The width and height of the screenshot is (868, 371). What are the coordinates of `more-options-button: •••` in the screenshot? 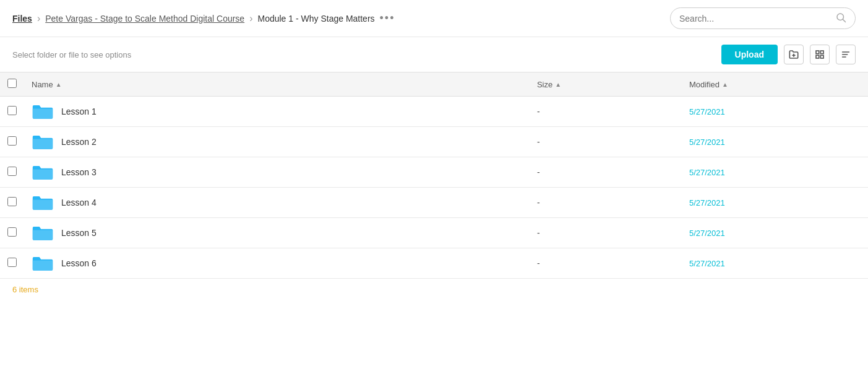 It's located at (387, 19).